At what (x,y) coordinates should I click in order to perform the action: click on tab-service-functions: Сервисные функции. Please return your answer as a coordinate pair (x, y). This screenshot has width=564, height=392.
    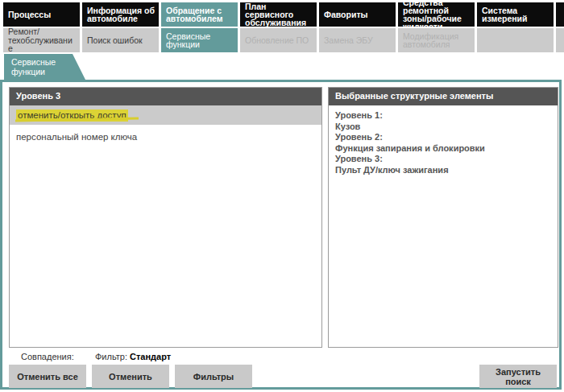
    Looking at the image, I should click on (45, 67).